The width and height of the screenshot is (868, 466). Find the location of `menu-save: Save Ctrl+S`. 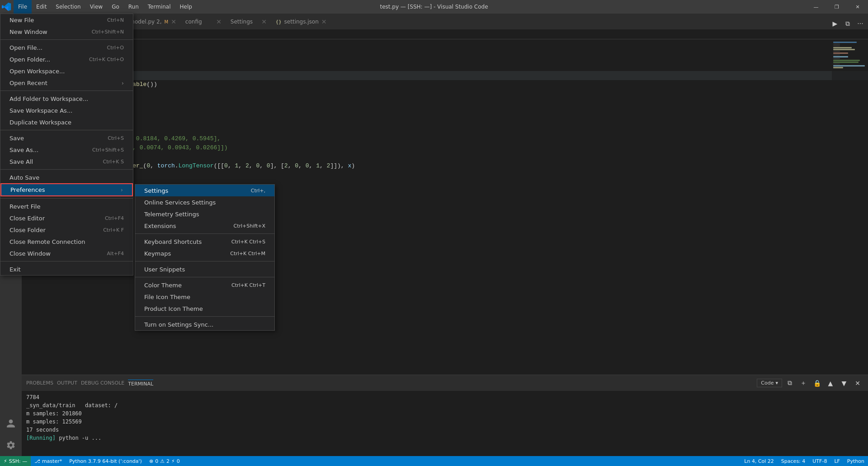

menu-save: Save Ctrl+S is located at coordinates (67, 138).